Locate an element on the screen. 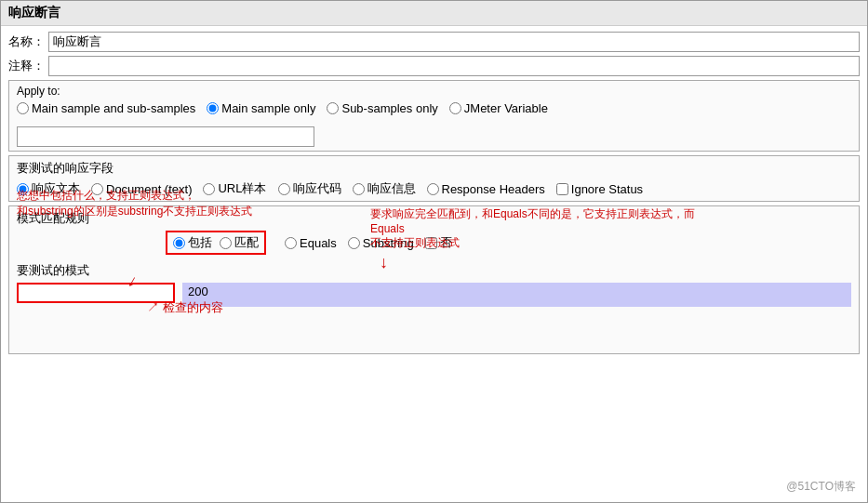 Image resolution: width=868 pixels, height=503 pixels. window-title: 响应断言 is located at coordinates (34, 12).